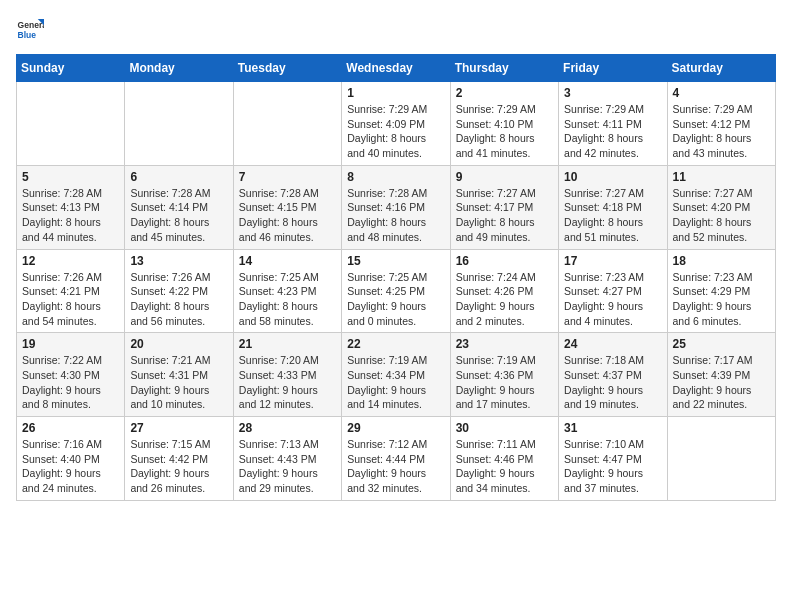 The image size is (792, 612). I want to click on day-of-week-header: Friday, so click(613, 68).